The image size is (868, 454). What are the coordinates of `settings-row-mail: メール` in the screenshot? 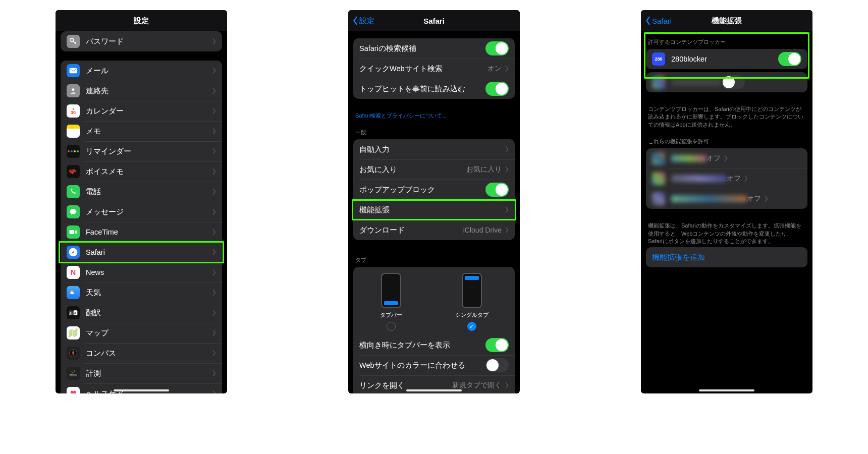 It's located at (141, 71).